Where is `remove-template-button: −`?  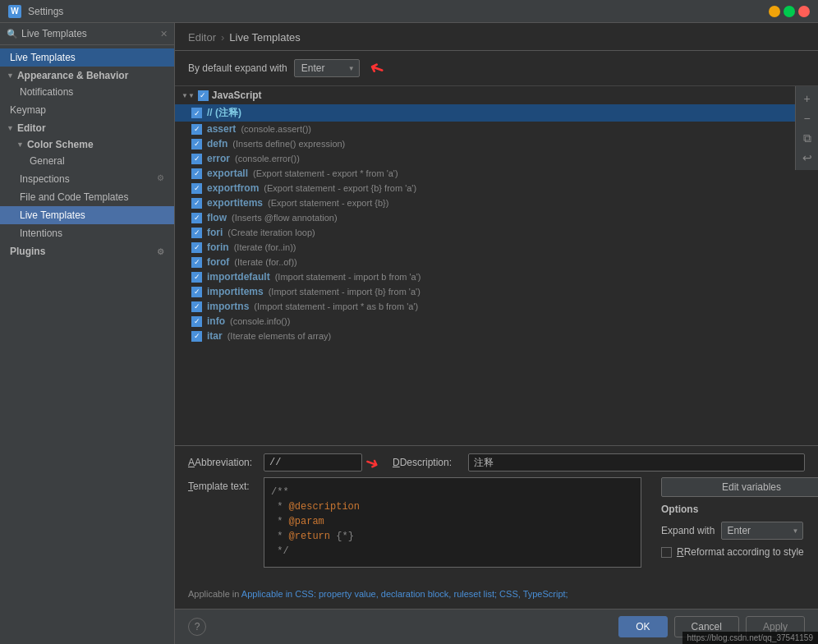
remove-template-button: − is located at coordinates (807, 118).